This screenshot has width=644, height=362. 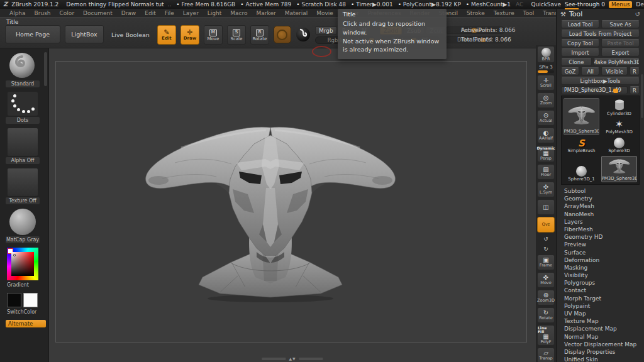 What do you see at coordinates (635, 72) in the screenshot?
I see `goz-r-button: R` at bounding box center [635, 72].